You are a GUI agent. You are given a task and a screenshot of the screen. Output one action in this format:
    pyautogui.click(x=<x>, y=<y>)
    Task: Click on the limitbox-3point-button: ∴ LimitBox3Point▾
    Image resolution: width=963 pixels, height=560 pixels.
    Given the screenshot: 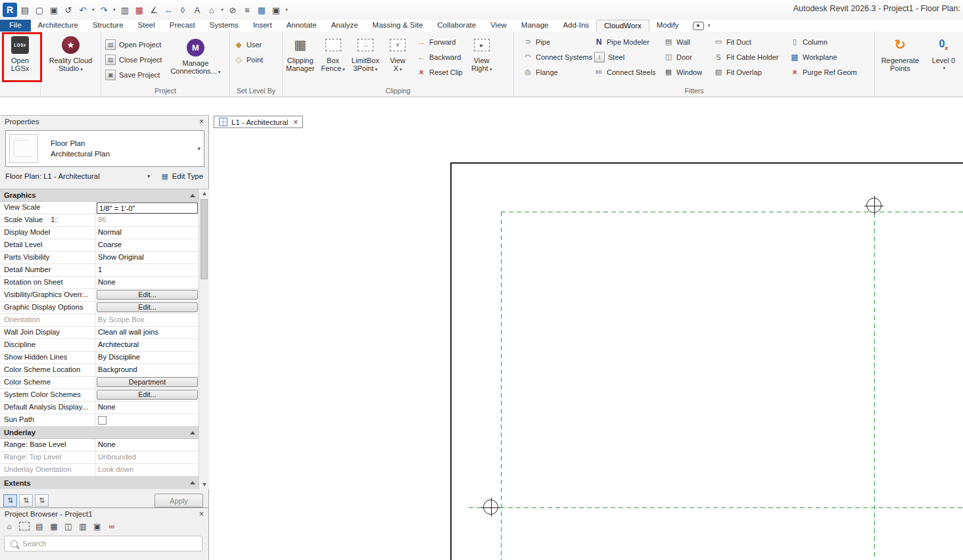 What is the action you would take?
    pyautogui.click(x=365, y=53)
    